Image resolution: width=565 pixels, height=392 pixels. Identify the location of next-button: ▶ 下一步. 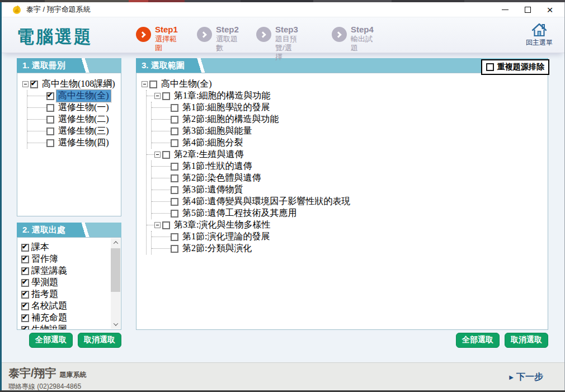
(526, 377).